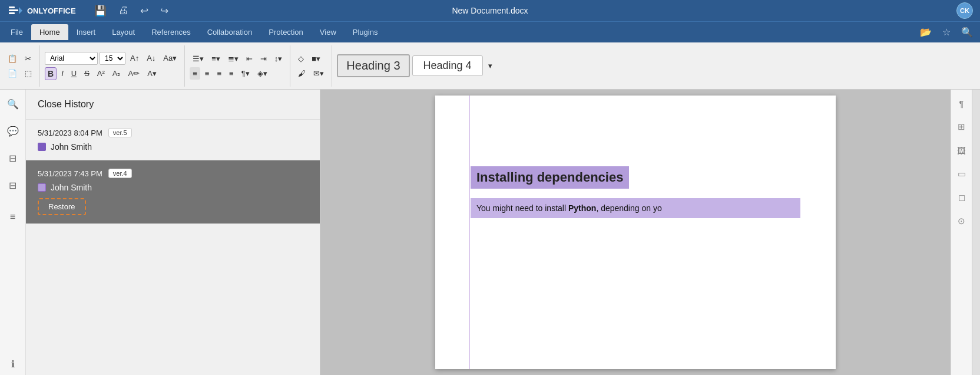  What do you see at coordinates (965, 11) in the screenshot?
I see `user-avatar: CK` at bounding box center [965, 11].